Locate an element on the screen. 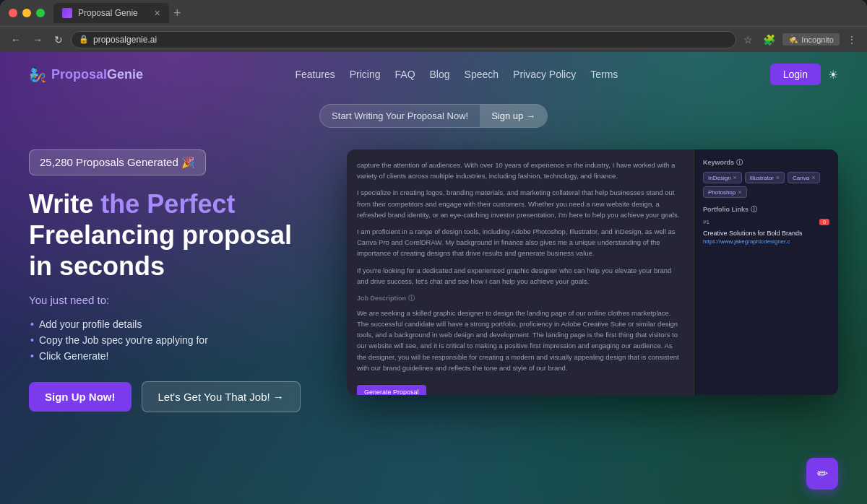 Image resolution: width=867 pixels, height=504 pixels. portfolio-number: #1 is located at coordinates (707, 222).